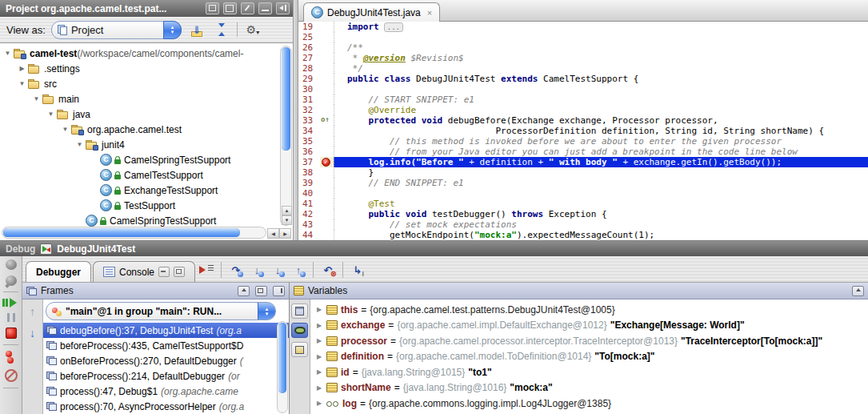  I want to click on code-text, so click(601, 37).